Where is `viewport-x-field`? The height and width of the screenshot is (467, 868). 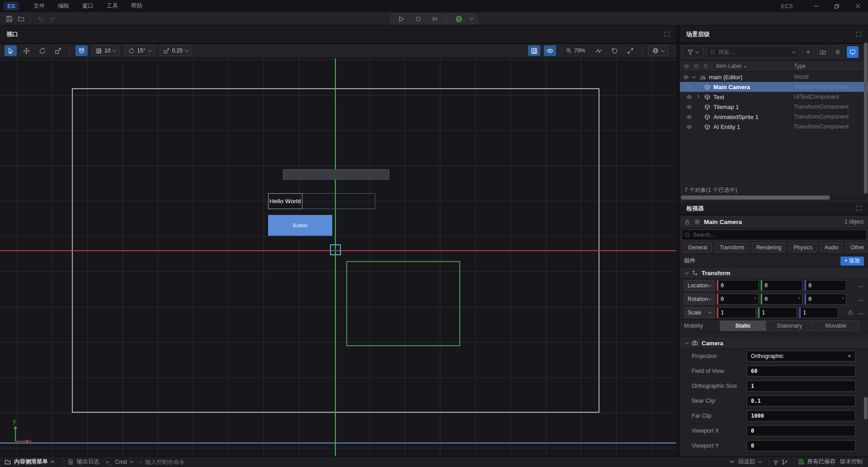
viewport-x-field is located at coordinates (801, 431).